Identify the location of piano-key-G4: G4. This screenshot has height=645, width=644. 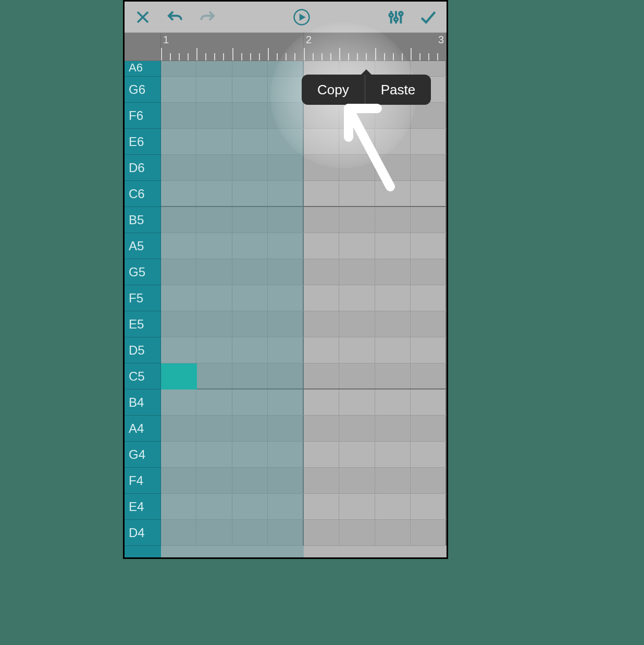
(143, 455).